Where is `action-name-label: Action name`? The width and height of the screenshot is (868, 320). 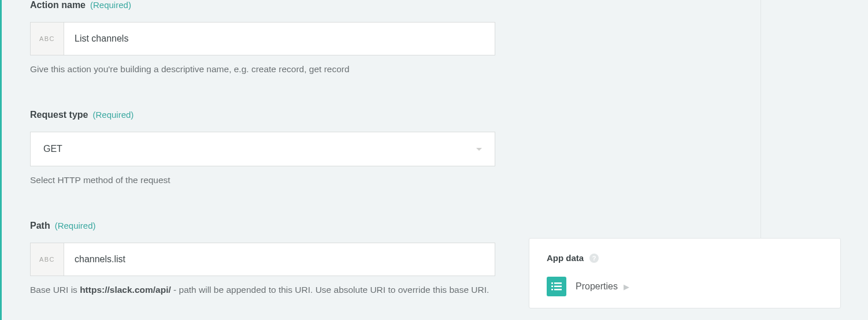
action-name-label: Action name is located at coordinates (58, 5).